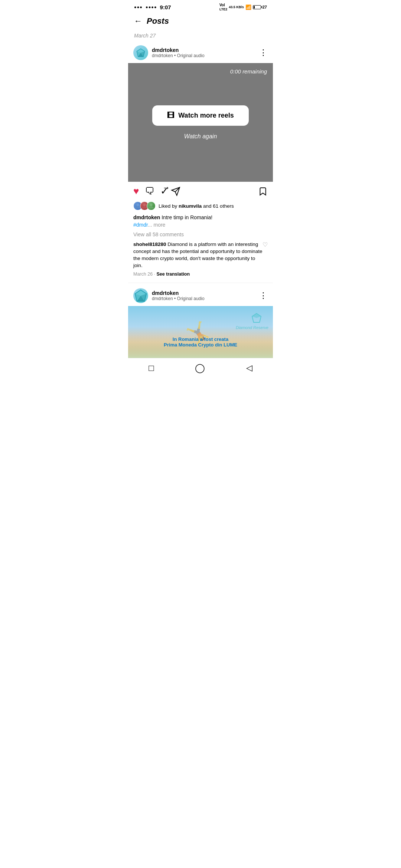  I want to click on navigation-bar: □ ◯ ◁, so click(200, 367).